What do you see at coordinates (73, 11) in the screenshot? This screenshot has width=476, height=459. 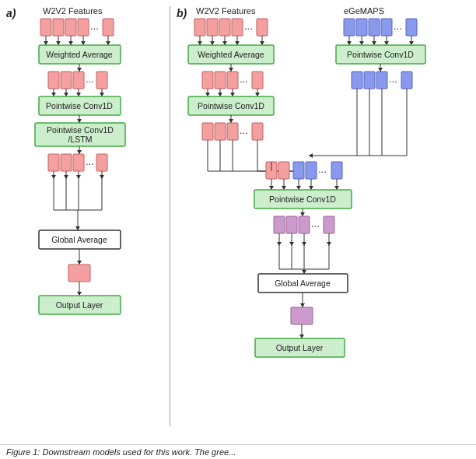 I see `w2v2-features-label-a: W2V2 Features` at bounding box center [73, 11].